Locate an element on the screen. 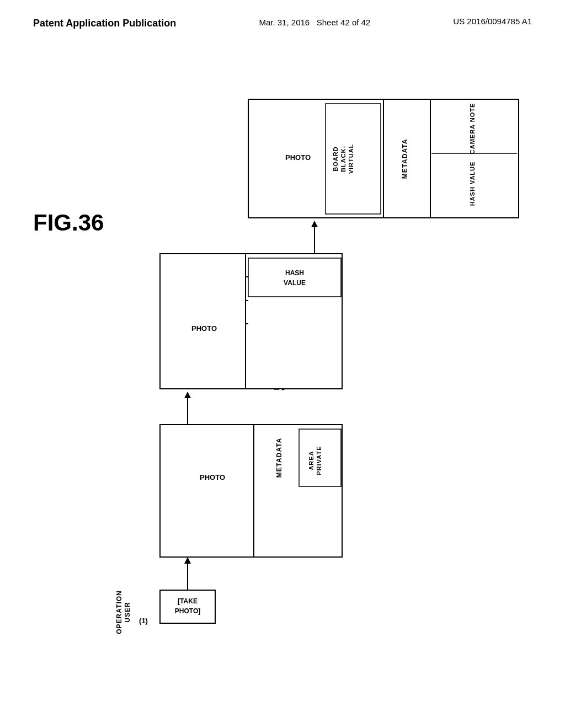  take-photo-box is located at coordinates (188, 607).